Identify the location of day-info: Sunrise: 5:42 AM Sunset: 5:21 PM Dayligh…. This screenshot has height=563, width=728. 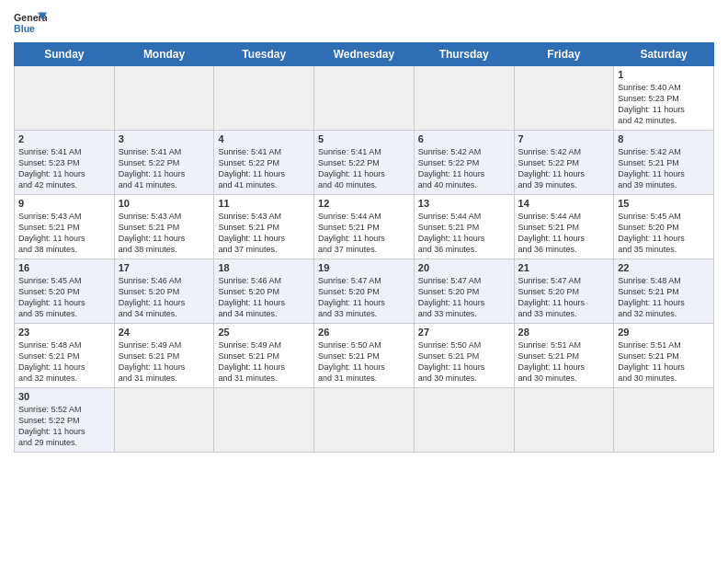
(664, 169).